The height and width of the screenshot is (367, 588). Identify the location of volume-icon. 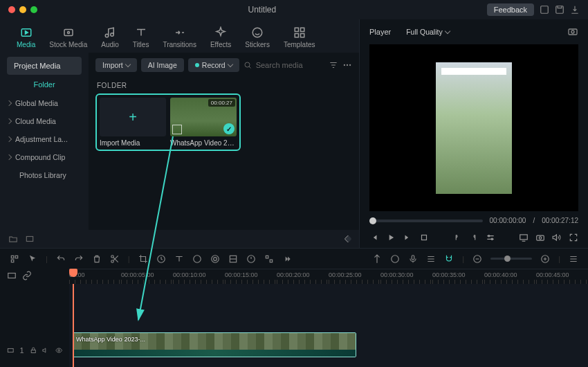
(557, 238).